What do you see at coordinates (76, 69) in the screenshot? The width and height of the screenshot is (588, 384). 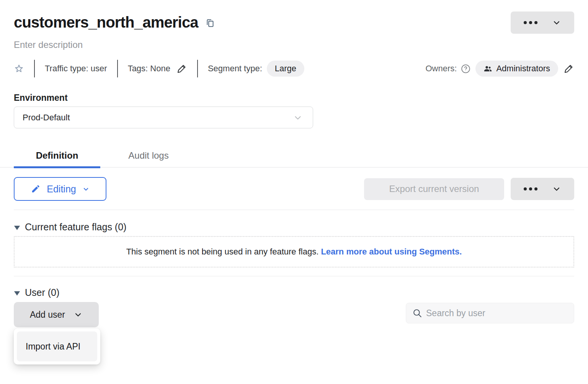 I see `traffic-type-label: Traffic type: user` at bounding box center [76, 69].